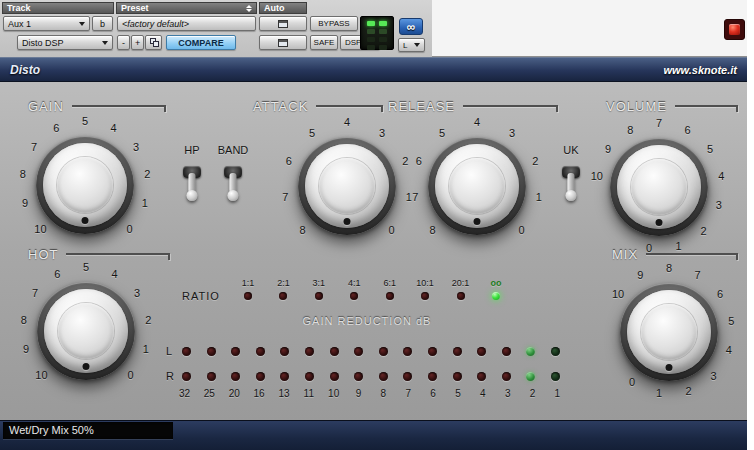 The height and width of the screenshot is (450, 754). I want to click on plus-label: +, so click(138, 43).